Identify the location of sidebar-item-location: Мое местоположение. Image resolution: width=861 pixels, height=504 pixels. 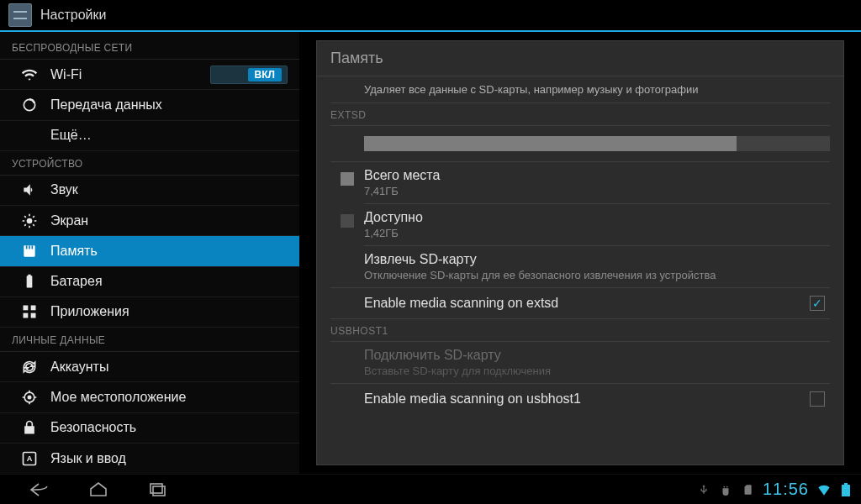
(150, 397).